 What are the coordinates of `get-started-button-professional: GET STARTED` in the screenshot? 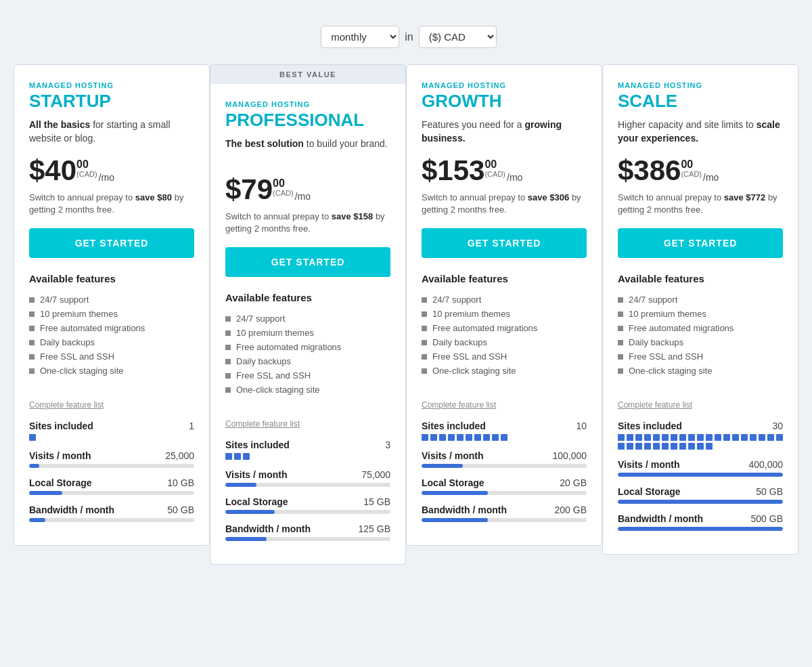 It's located at (308, 262).